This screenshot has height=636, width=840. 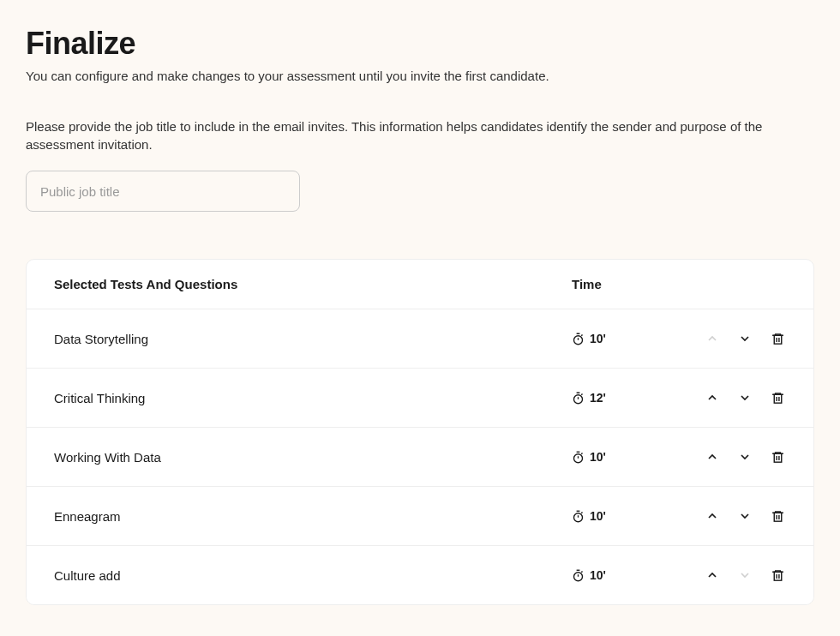 I want to click on row-time: 12', so click(x=627, y=398).